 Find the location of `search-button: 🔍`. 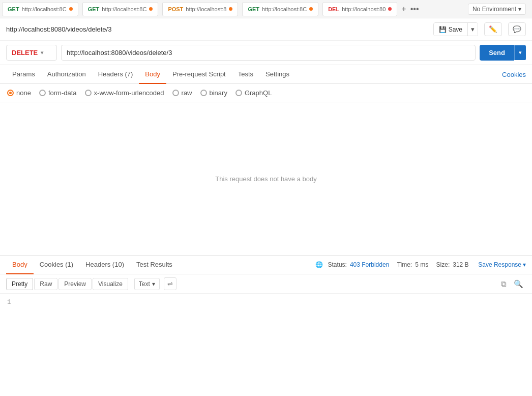

search-button: 🔍 is located at coordinates (519, 284).